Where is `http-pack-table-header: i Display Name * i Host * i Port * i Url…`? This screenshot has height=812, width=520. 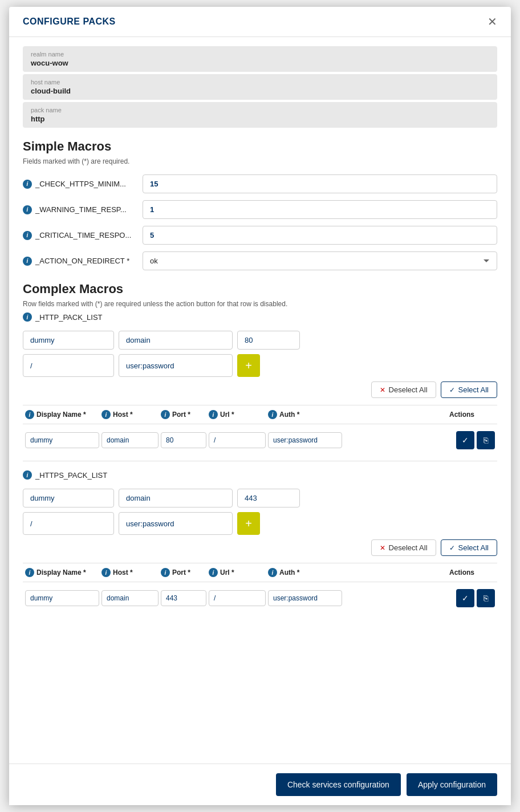 http-pack-table-header: i Display Name * i Host * i Port * i Url… is located at coordinates (260, 415).